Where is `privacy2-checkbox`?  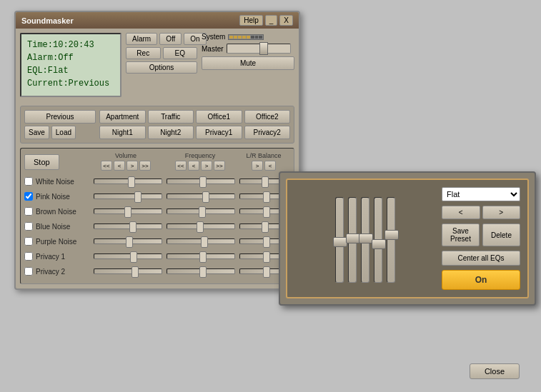 privacy2-checkbox is located at coordinates (29, 271).